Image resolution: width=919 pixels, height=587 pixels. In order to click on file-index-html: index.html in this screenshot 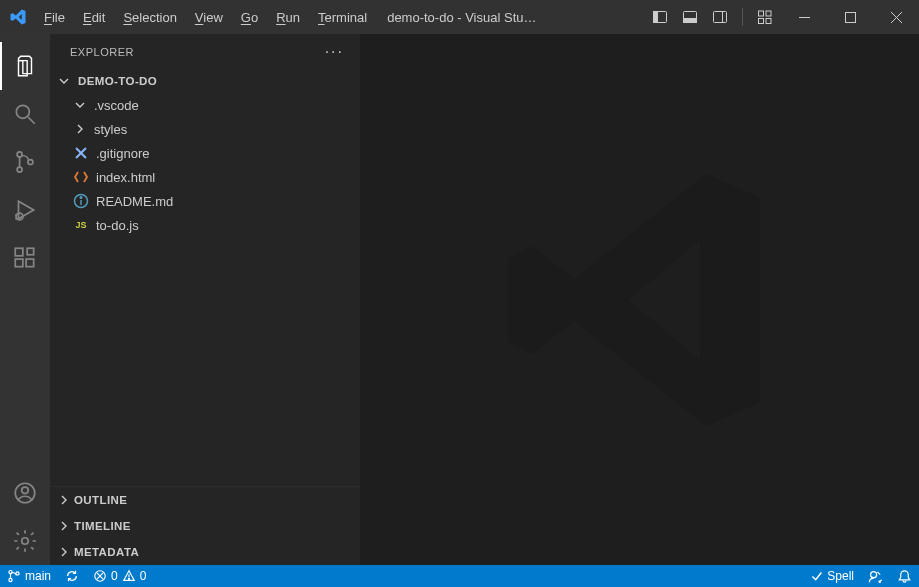, I will do `click(205, 177)`.